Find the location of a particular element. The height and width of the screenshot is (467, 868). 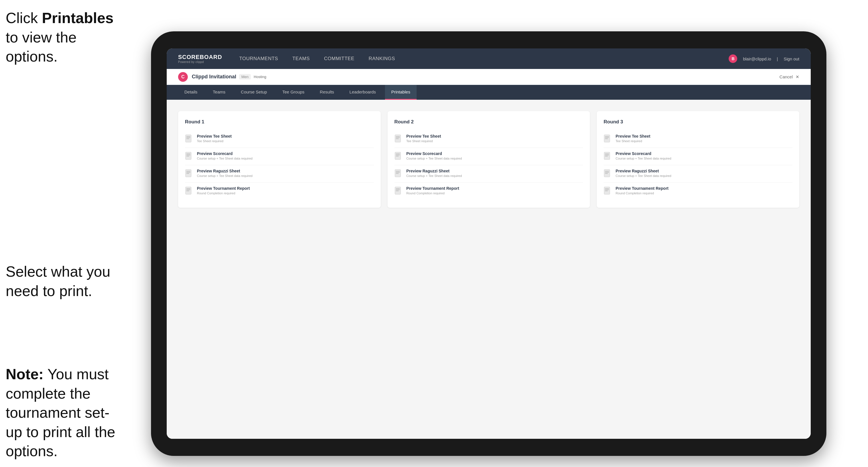

sign-out-link: Sign out is located at coordinates (792, 59).